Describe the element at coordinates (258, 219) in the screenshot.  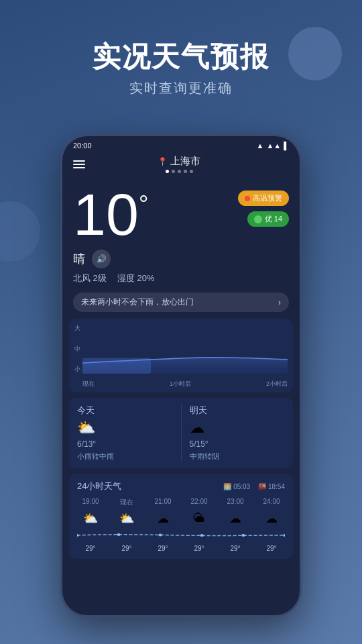
I see `aqi-icon` at that location.